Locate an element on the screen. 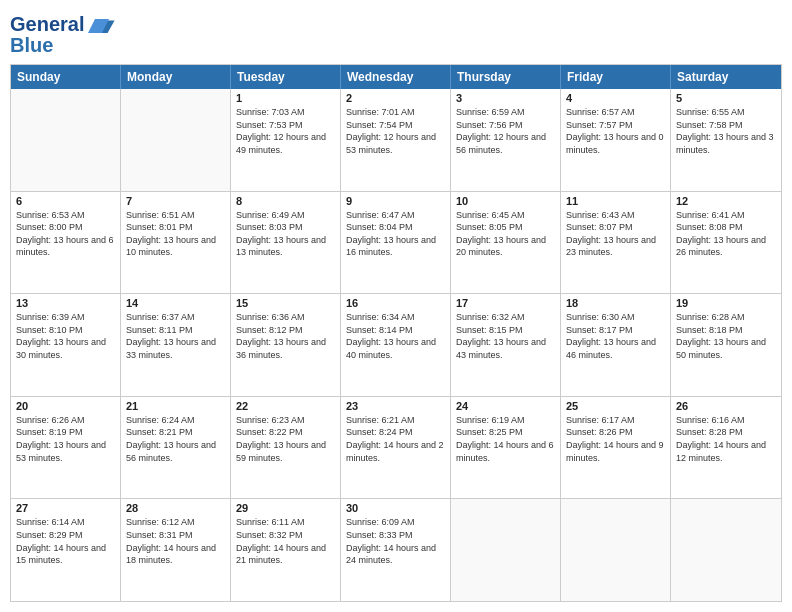 This screenshot has height=612, width=792. day-number: 23 is located at coordinates (396, 406).